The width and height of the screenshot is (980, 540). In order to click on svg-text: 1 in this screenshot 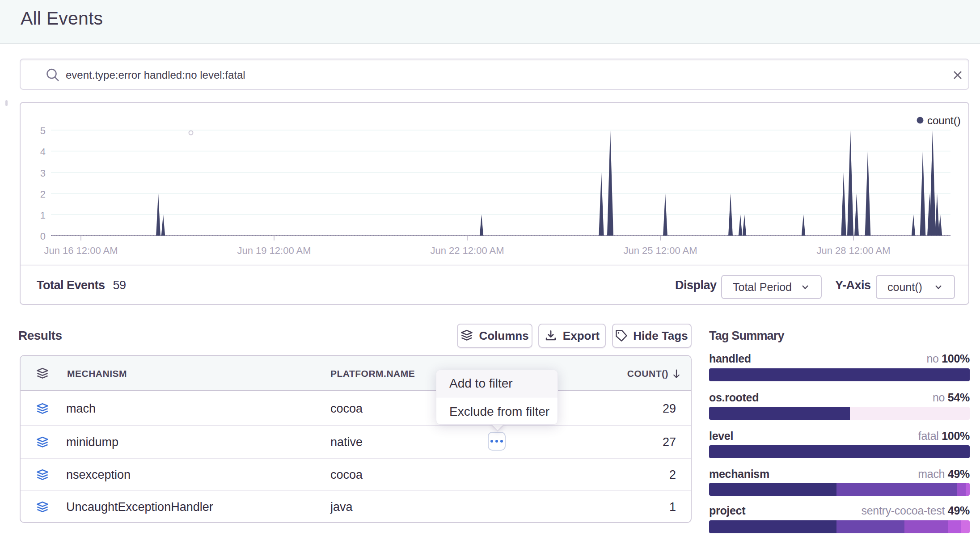, I will do `click(43, 215)`.